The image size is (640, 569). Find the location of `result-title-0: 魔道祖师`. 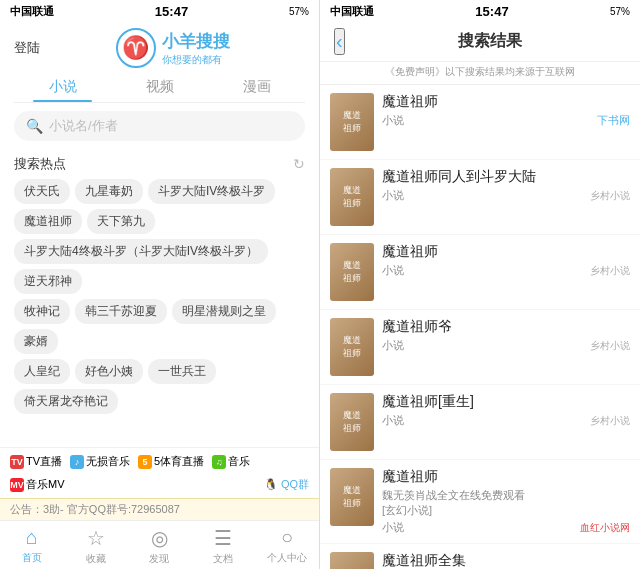

result-title-0: 魔道祖师 is located at coordinates (506, 102).